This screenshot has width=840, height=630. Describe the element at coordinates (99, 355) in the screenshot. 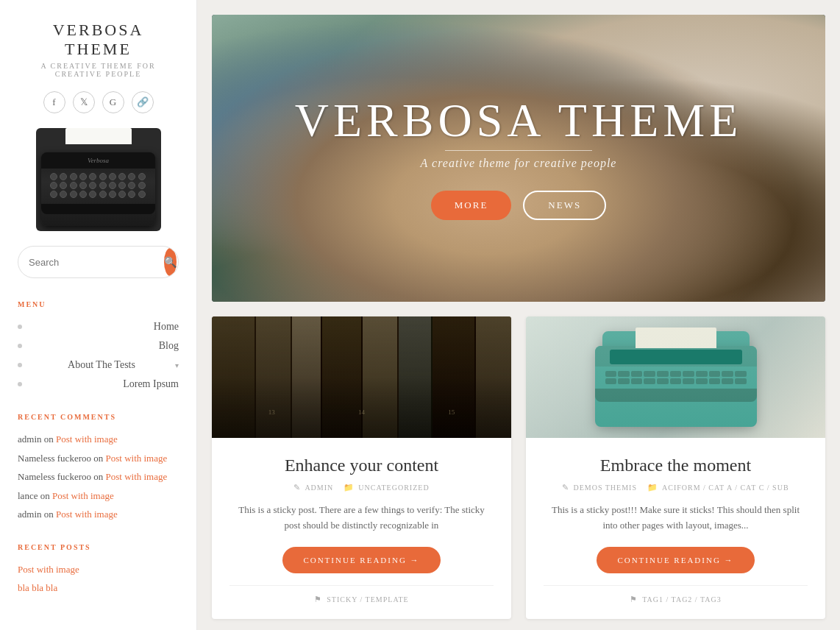

I see `main-menu: Home Blog About The Tests ▾ Lorem Ipsum` at that location.